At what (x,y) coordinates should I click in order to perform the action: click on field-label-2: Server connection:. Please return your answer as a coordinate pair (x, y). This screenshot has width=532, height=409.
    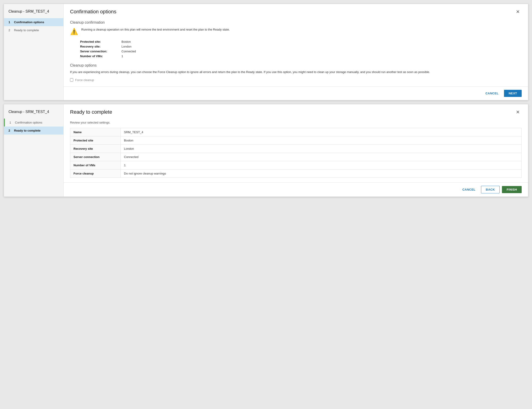
    Looking at the image, I should click on (98, 51).